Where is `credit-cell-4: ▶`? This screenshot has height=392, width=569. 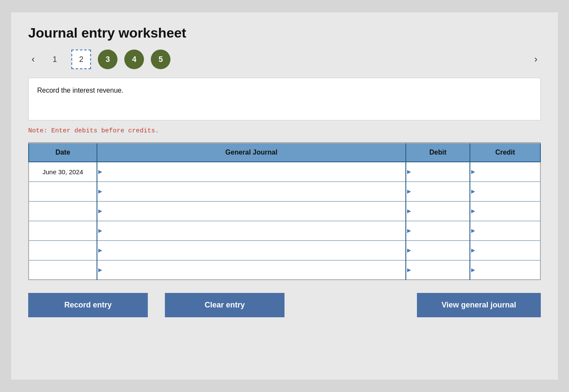 credit-cell-4: ▶ is located at coordinates (505, 250).